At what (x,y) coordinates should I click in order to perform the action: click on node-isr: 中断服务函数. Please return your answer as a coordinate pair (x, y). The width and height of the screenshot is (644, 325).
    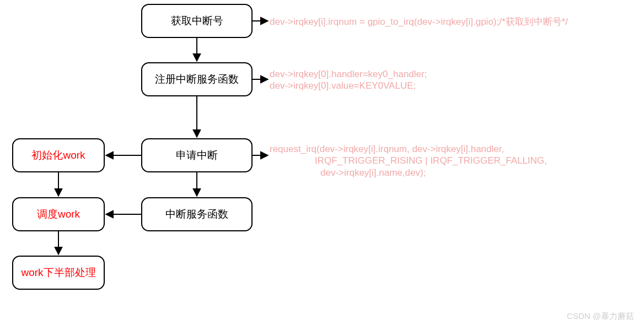
    Looking at the image, I should click on (197, 214).